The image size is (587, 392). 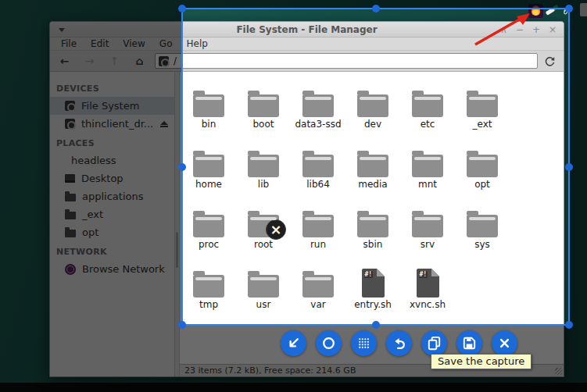 What do you see at coordinates (102, 178) in the screenshot?
I see `sidebar-item-label: Desktop` at bounding box center [102, 178].